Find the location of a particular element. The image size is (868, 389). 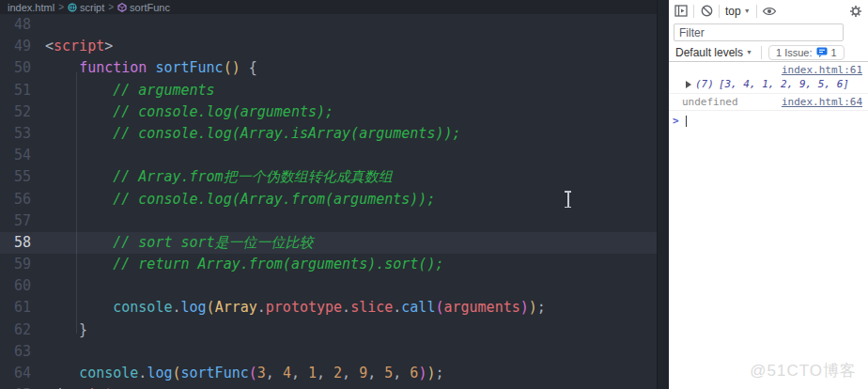

code-text: // console.log(Array.from(arguments)); is located at coordinates (233, 199).